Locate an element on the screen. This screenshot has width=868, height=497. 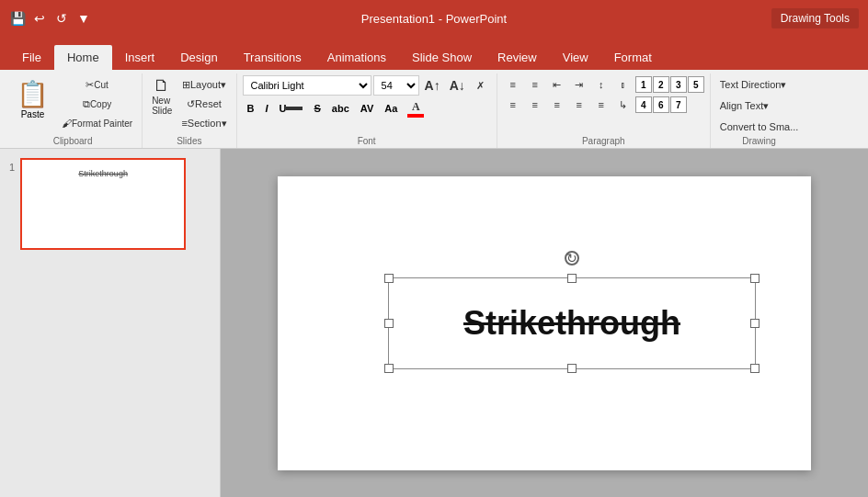
handle-bottom-middle is located at coordinates (572, 368).